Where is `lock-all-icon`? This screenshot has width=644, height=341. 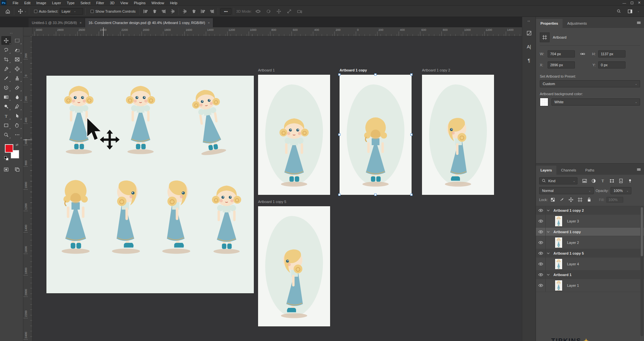
lock-all-icon is located at coordinates (589, 200).